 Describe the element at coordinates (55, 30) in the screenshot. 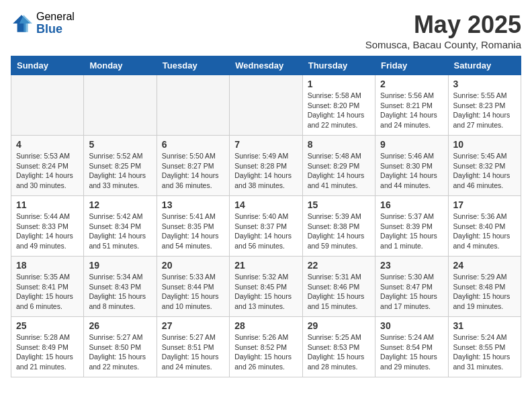

I see `logo-blue: Blue` at that location.